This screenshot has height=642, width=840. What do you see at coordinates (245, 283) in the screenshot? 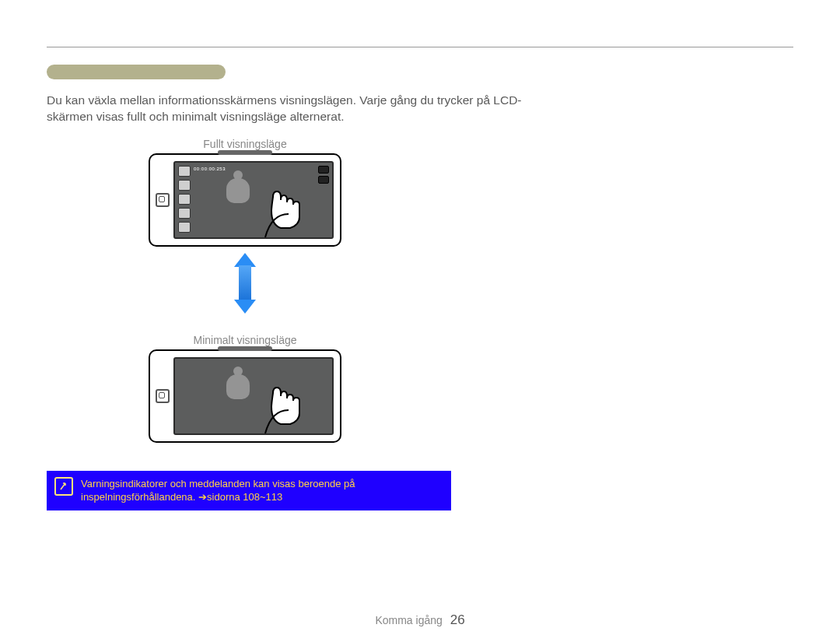
I see `swap-arrow-icon` at bounding box center [245, 283].